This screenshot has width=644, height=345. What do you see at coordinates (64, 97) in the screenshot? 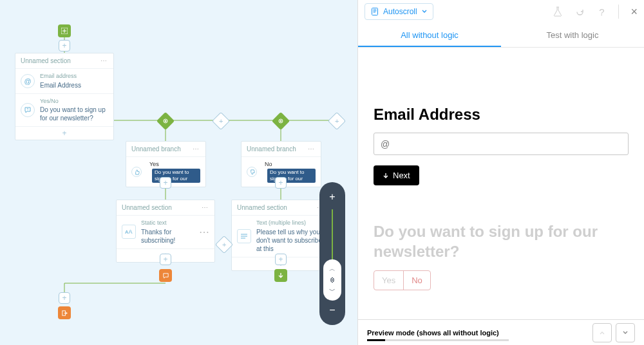
I see `section-1: Unnamed section ⋯ @ Email address Email …` at bounding box center [64, 97].